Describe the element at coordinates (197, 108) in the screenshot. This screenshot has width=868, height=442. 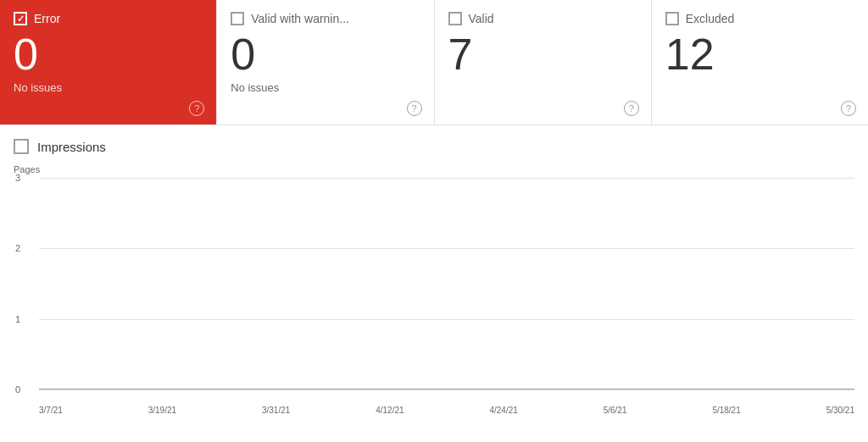
I see `error-help-icon: ?` at that location.